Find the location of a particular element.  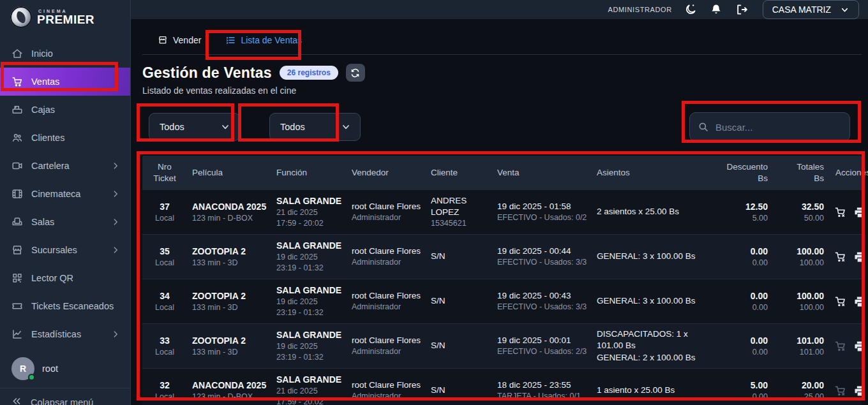

brand-logo: CINEMA PREMIER is located at coordinates (65, 20).